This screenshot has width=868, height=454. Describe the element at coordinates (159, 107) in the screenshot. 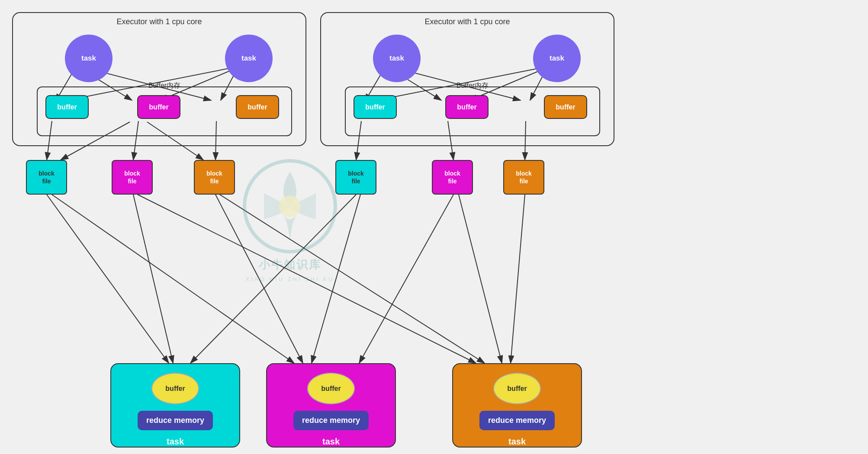

I see `left-buffer-magenta: buffer` at that location.